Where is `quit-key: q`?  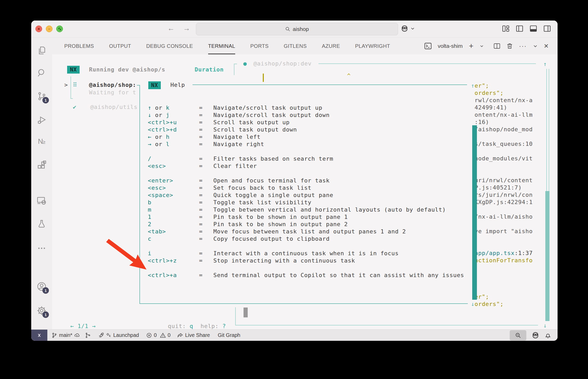 quit-key: q is located at coordinates (191, 326).